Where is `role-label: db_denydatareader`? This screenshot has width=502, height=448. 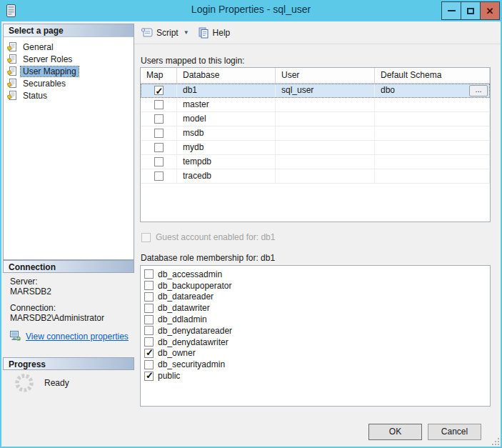 role-label: db_denydatareader is located at coordinates (195, 331).